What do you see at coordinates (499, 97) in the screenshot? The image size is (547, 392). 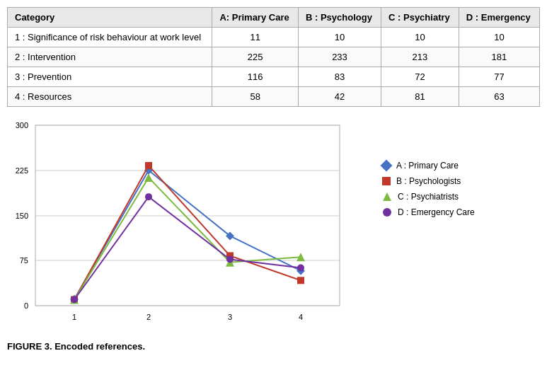 I see `cell-d: 63` at bounding box center [499, 97].